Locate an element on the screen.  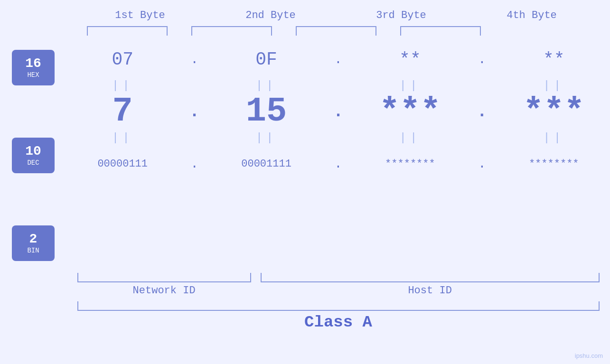
eq-4: || is located at coordinates (554, 85).